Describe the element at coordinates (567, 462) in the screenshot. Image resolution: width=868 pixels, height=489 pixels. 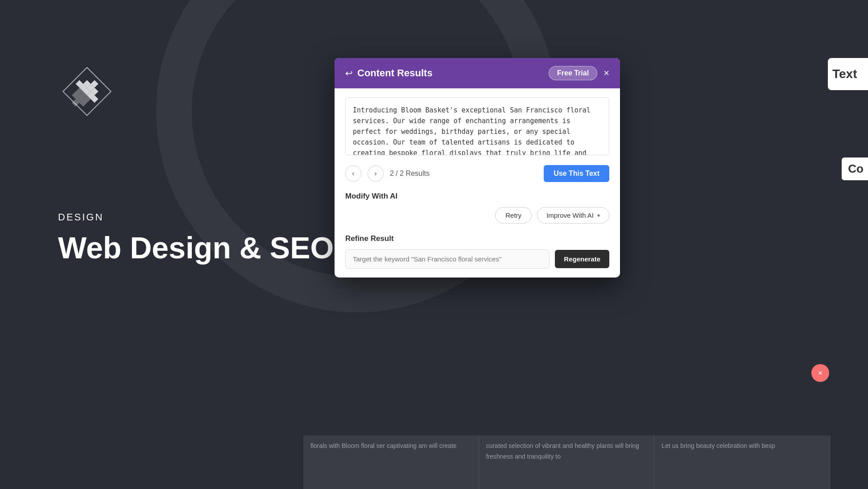
I see `strip-col-2: curated selection of vibrant and healthy…` at that location.